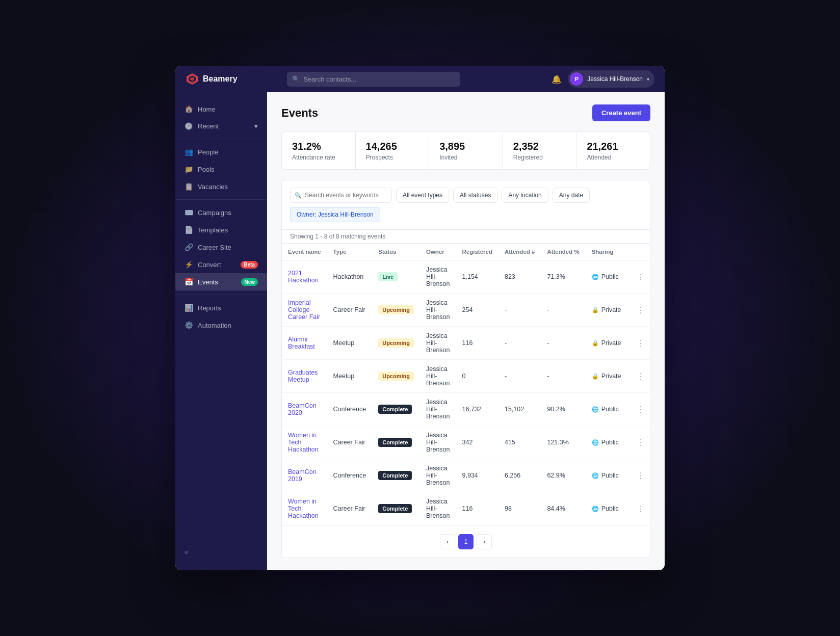 This screenshot has width=840, height=636. What do you see at coordinates (388, 277) in the screenshot?
I see `status-badge: Live` at bounding box center [388, 277].